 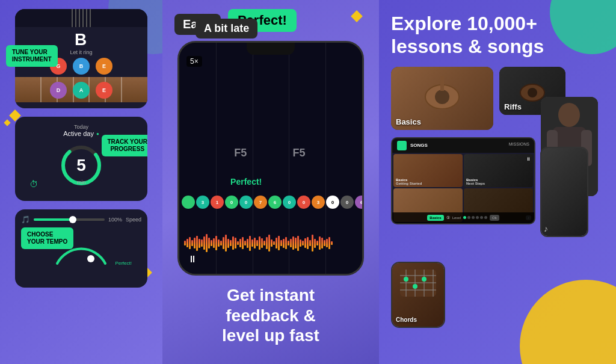 What do you see at coordinates (81, 40) in the screenshot?
I see `tuner-note: B` at bounding box center [81, 40].